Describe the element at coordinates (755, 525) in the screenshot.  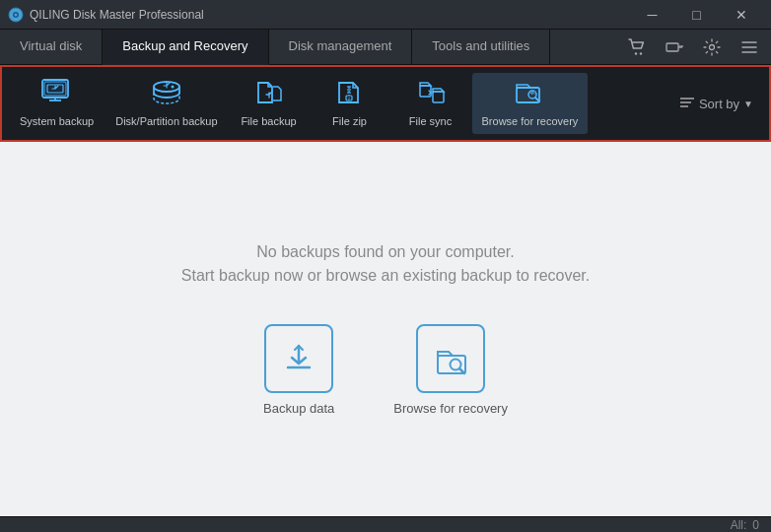
I see `count-value: 0` at that location.